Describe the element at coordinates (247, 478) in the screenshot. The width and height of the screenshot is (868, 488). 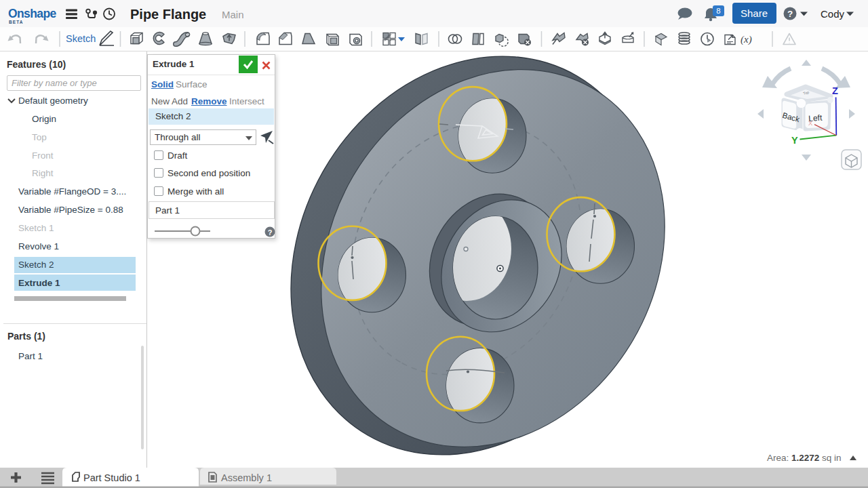
I see `svg-text: Assembly 1` at that location.